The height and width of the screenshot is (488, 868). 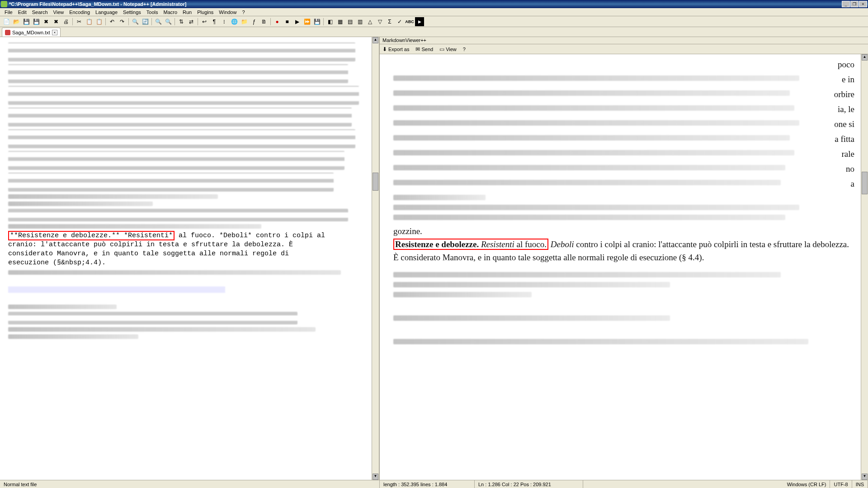 What do you see at coordinates (434, 12) in the screenshot?
I see `menu-bar: File Edit Search View Encoding Language …` at bounding box center [434, 12].